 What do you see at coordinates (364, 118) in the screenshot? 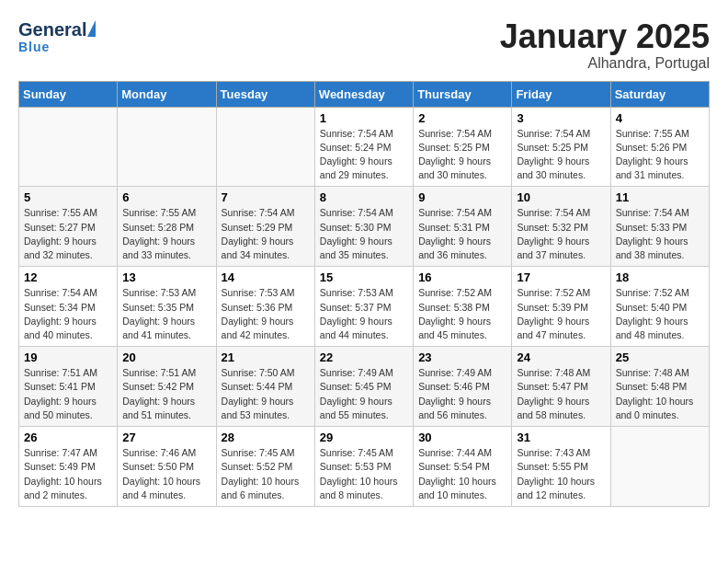
I see `day-number: 1` at bounding box center [364, 118].